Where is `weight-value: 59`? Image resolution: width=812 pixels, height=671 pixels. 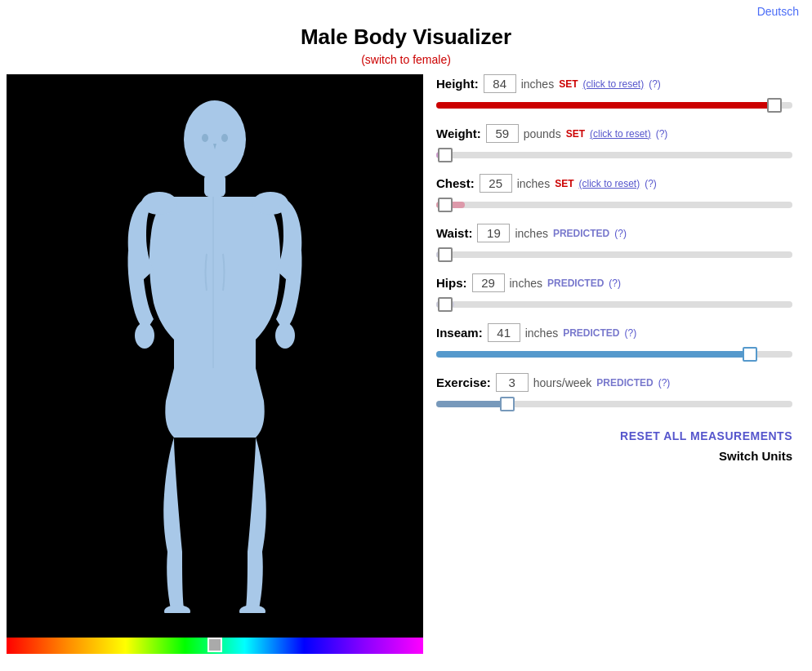
weight-value: 59 is located at coordinates (502, 134).